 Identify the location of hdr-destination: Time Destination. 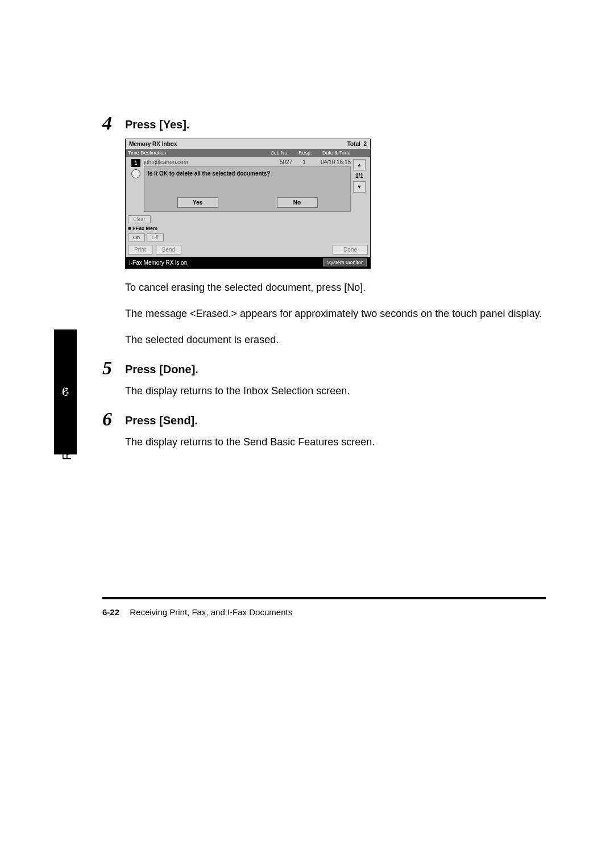
(197, 153).